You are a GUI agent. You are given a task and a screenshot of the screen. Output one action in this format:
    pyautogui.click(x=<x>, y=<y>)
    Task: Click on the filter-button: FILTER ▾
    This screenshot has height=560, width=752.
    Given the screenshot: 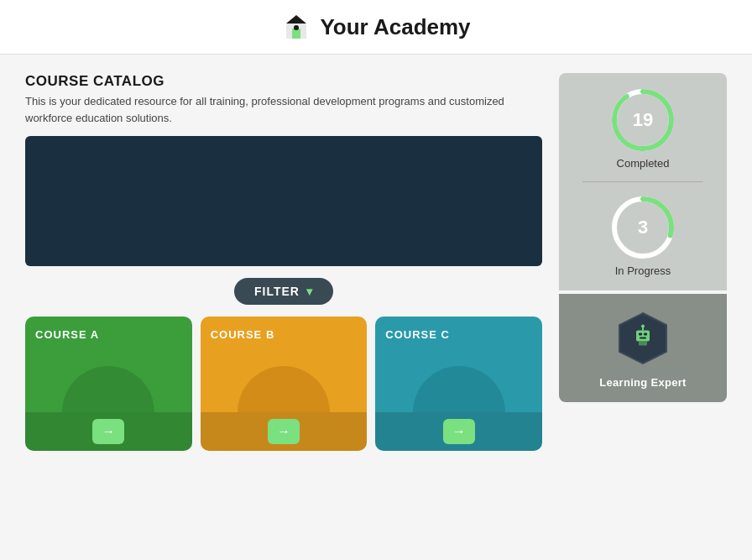 What is the action you would take?
    pyautogui.click(x=284, y=291)
    